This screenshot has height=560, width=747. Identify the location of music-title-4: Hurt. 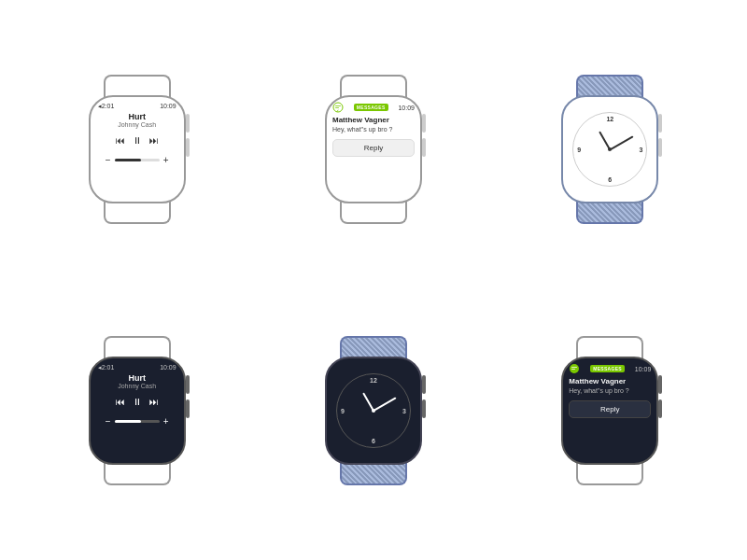
(137, 378).